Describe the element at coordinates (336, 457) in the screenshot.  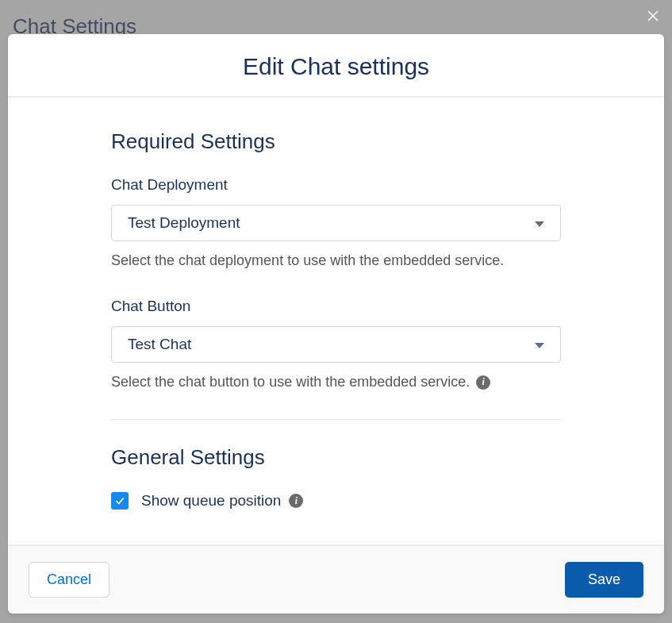
I see `general-settings-heading: General Settings` at that location.